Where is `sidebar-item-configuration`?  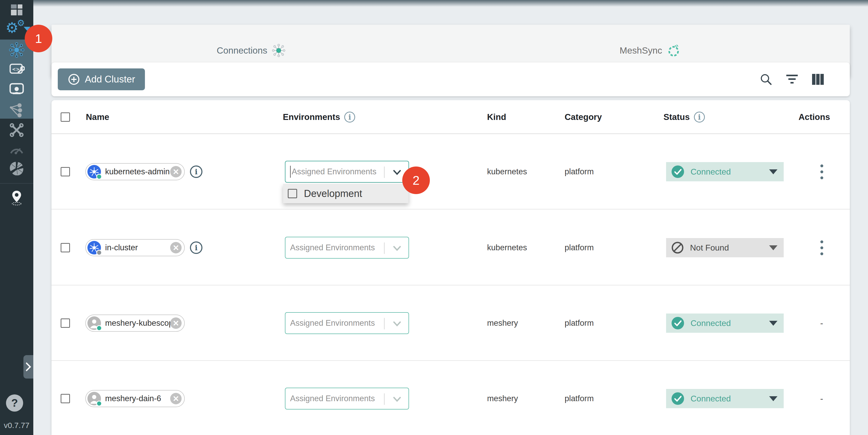 sidebar-item-configuration is located at coordinates (17, 130).